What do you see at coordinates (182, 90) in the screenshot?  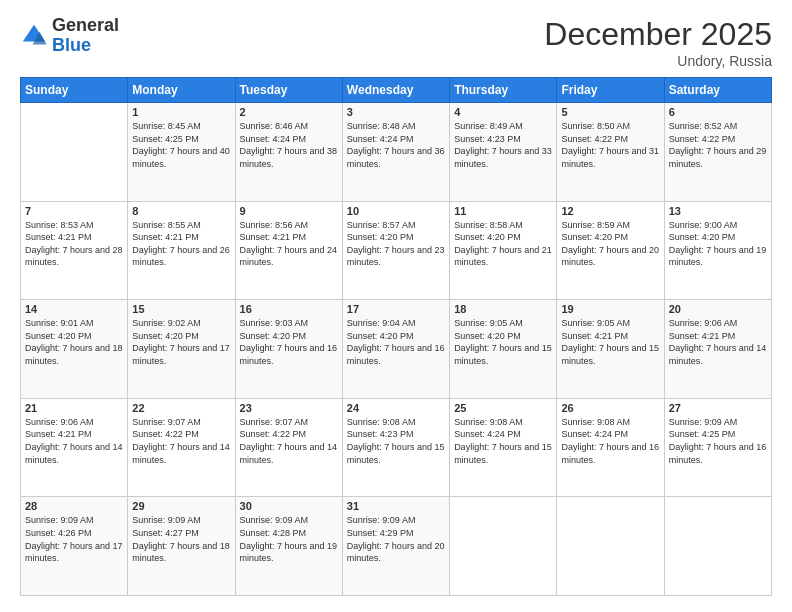 I see `col-header-monday: Monday` at bounding box center [182, 90].